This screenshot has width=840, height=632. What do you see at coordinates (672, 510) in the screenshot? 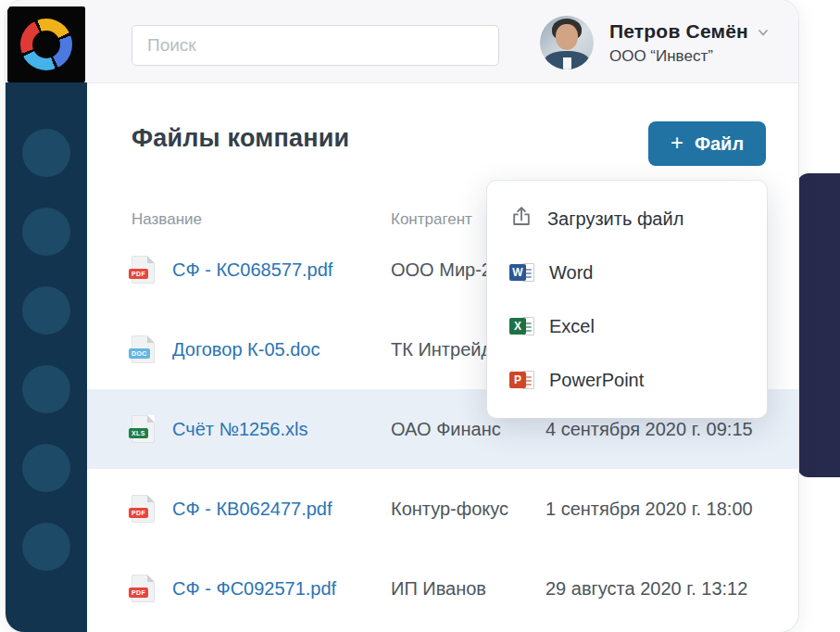
I see `date-cell: 1 сентября 2020 г. 18:00` at bounding box center [672, 510].